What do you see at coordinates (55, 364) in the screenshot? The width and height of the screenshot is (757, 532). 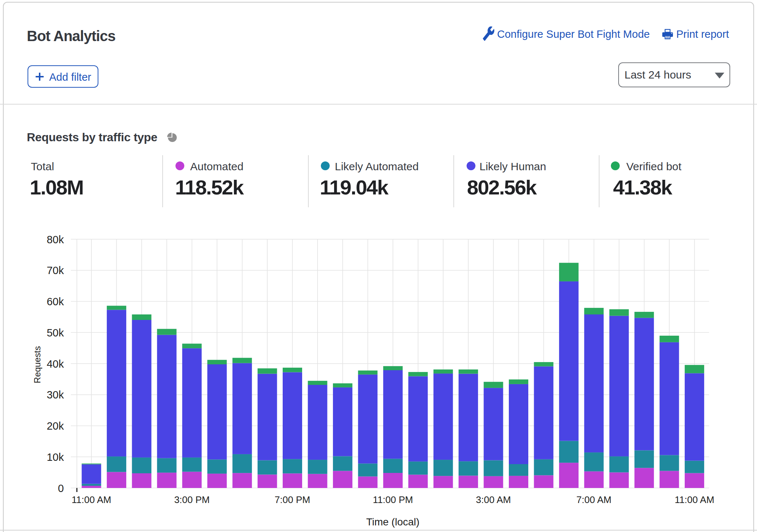 I see `svg-text: 40k` at bounding box center [55, 364].